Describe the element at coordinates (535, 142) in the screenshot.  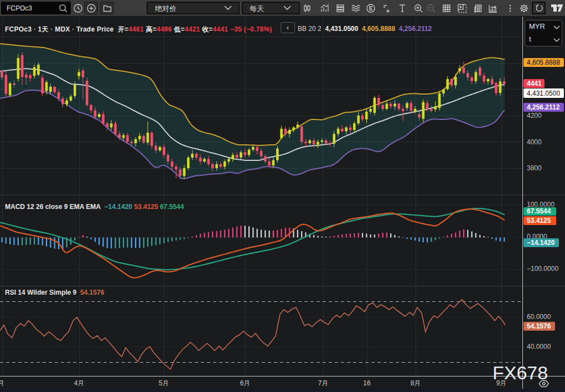
I see `svg-text: 4000` at that location.